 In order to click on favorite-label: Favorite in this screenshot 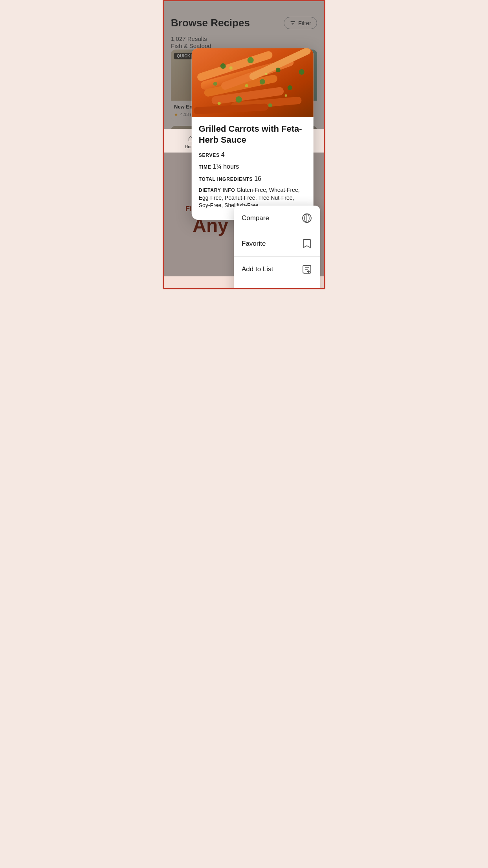, I will do `click(254, 244)`.